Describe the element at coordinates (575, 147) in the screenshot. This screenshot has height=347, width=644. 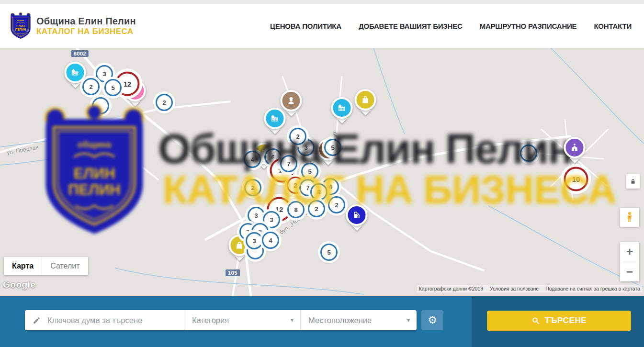
I see `pin-church` at that location.